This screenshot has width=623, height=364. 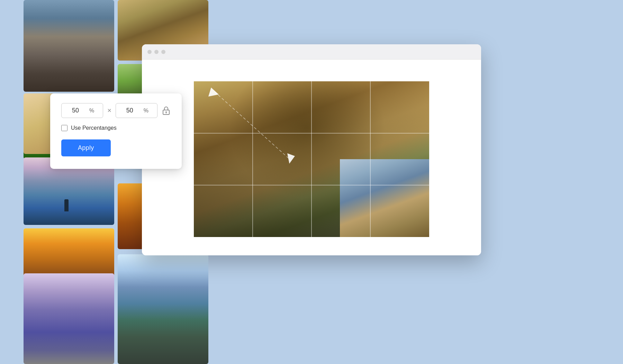 What do you see at coordinates (130, 111) in the screenshot?
I see `height-input: 50` at bounding box center [130, 111].